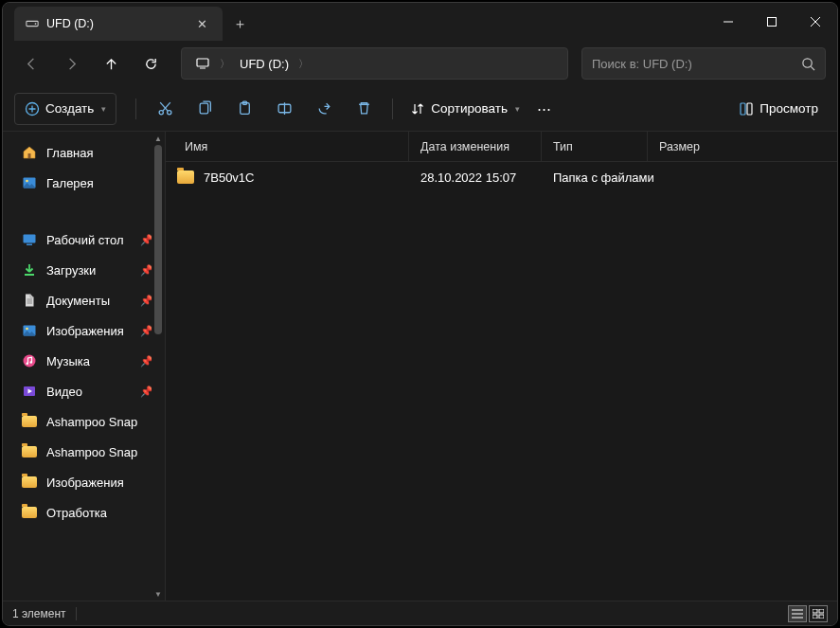 The width and height of the screenshot is (840, 628). What do you see at coordinates (70, 153) in the screenshot?
I see `sidebar-item-label: Главная` at bounding box center [70, 153].